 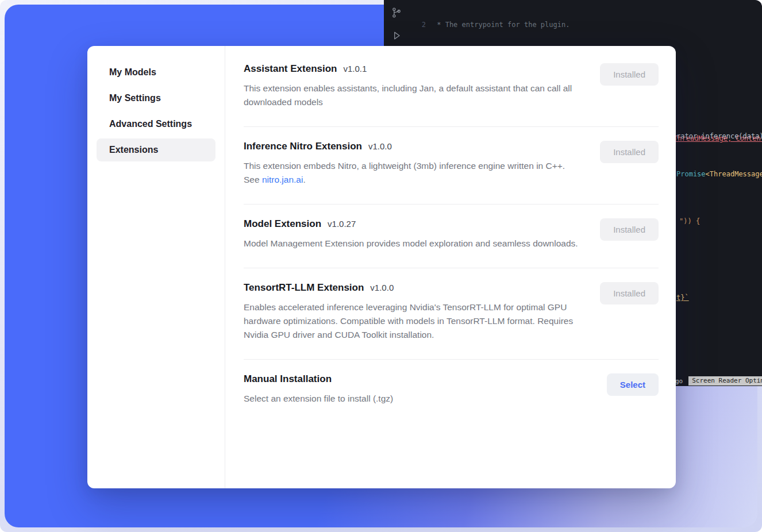 I want to click on extension-info: Model Extensionv1.0.27 Model Management …, so click(x=411, y=234).